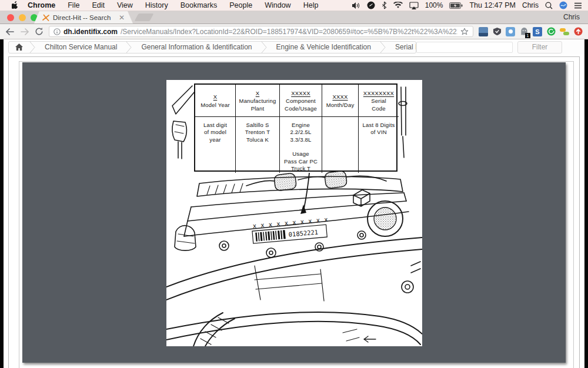 Image resolution: width=588 pixels, height=368 pixels. What do you see at coordinates (566, 34) in the screenshot?
I see `dot-green` at bounding box center [566, 34].